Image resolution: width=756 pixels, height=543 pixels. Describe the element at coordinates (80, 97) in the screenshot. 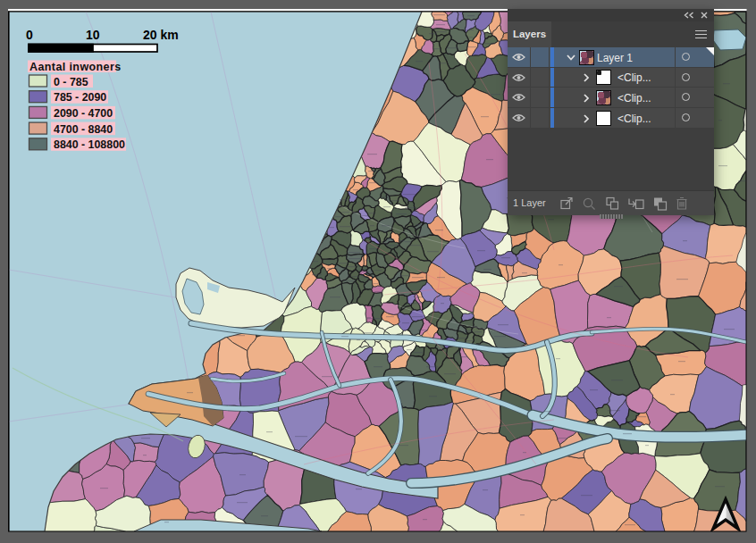

I see `svg-text: 785 - 2090` at that location.